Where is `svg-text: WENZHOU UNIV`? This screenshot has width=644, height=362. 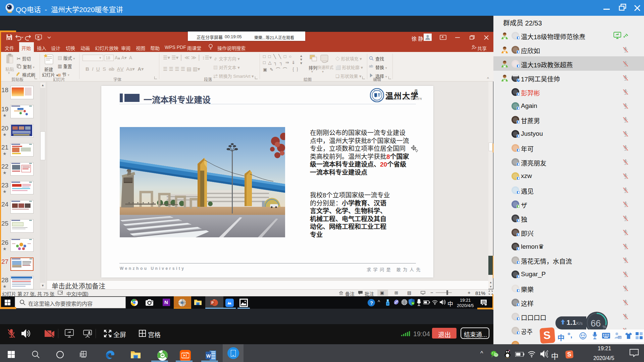
svg-text: WENZHOU UNIV is located at coordinates (377, 101).